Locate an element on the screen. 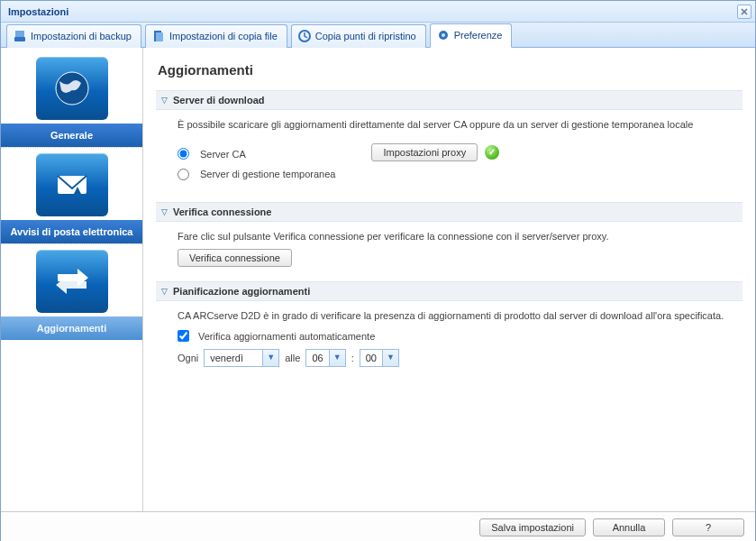 Image resolution: width=756 pixels, height=541 pixels. radio-server-ca is located at coordinates (184, 153).